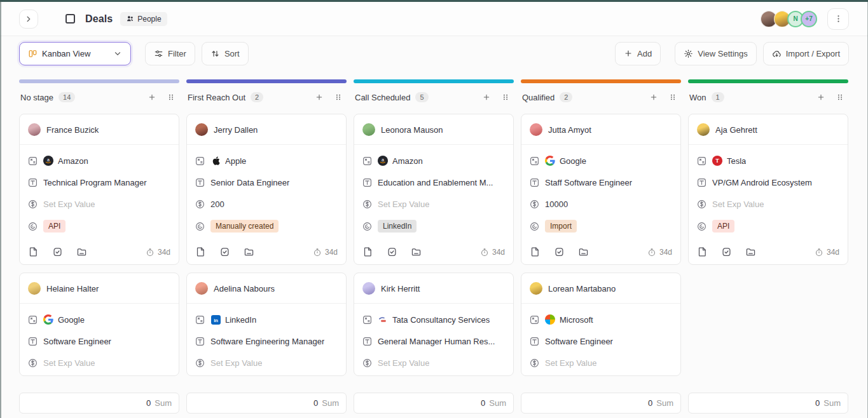 The image size is (868, 418). I want to click on source-tag: Import, so click(561, 226).